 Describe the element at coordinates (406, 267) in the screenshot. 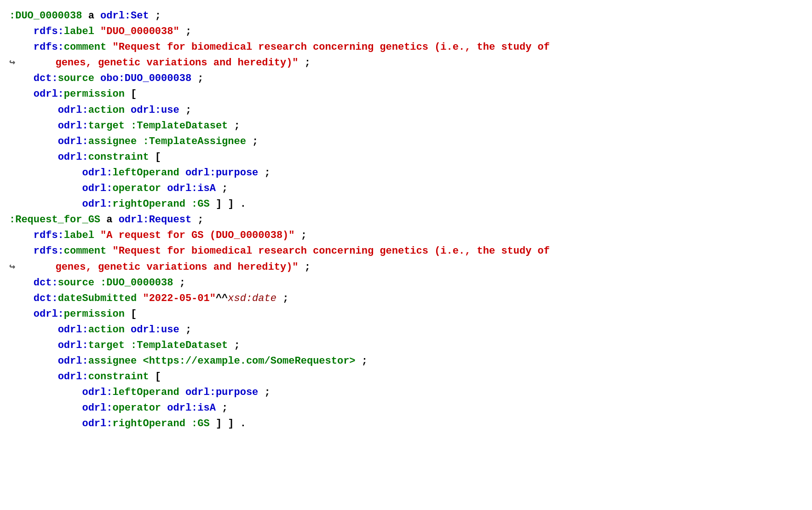

I see `code-line: ↪ genes, genetic variations and heredity…` at that location.